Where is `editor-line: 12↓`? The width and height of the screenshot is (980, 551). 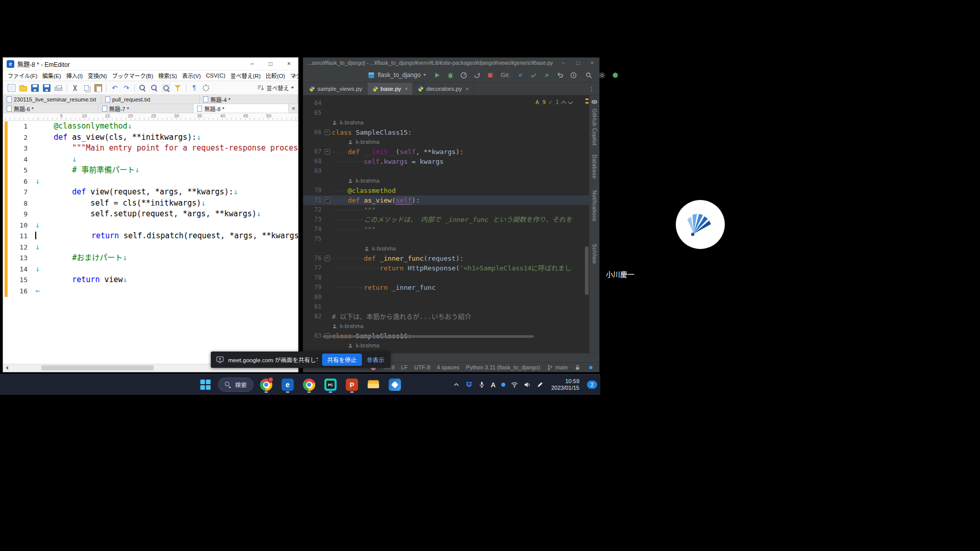
editor-line: 12↓ is located at coordinates (151, 247).